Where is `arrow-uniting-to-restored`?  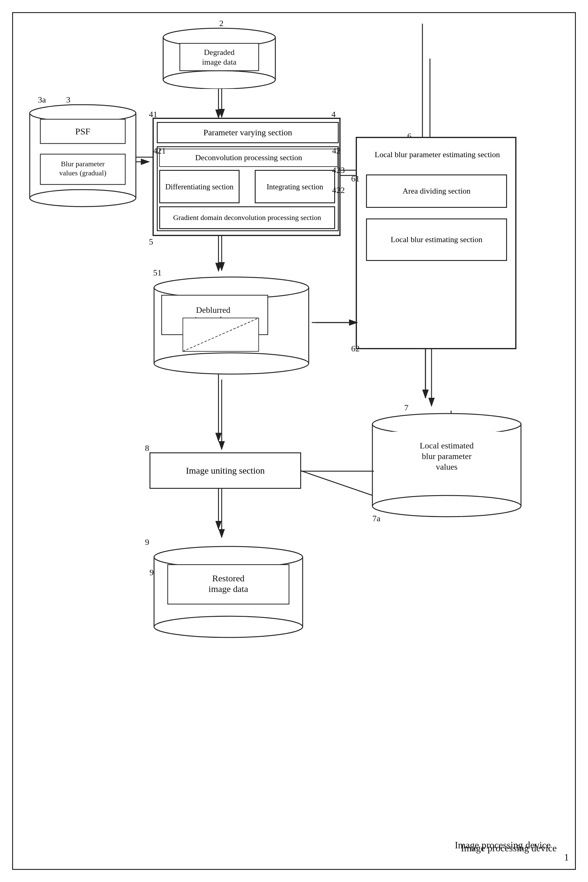
arrow-uniting-to-restored is located at coordinates (222, 515).